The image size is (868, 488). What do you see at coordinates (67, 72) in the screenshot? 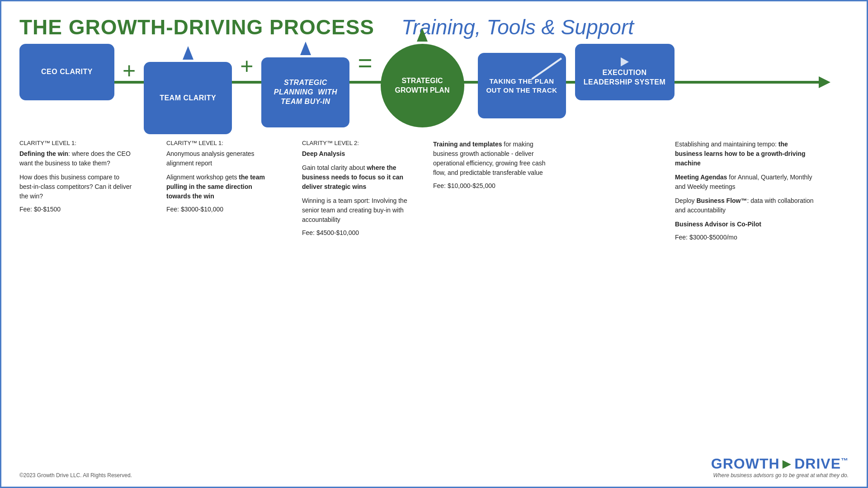
I see `ceo-box-wrapper: CEO CLARITY` at bounding box center [67, 72].